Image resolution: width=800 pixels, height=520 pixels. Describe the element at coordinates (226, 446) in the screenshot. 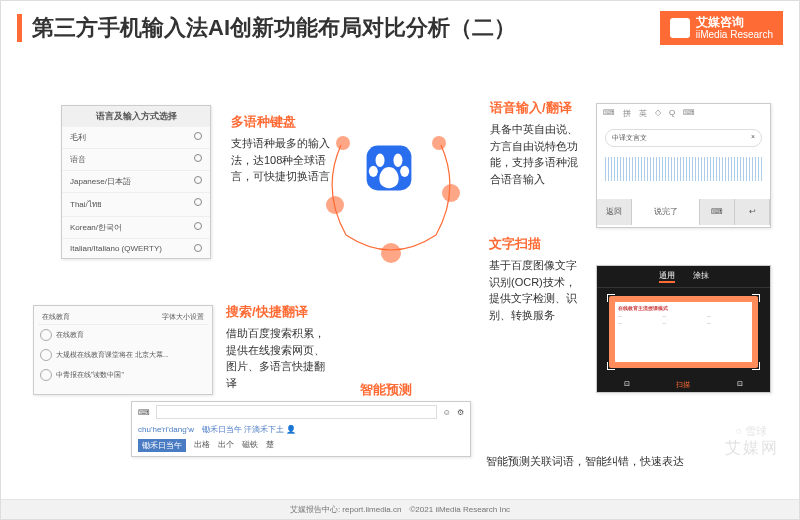

I see `candidate: 出个` at that location.